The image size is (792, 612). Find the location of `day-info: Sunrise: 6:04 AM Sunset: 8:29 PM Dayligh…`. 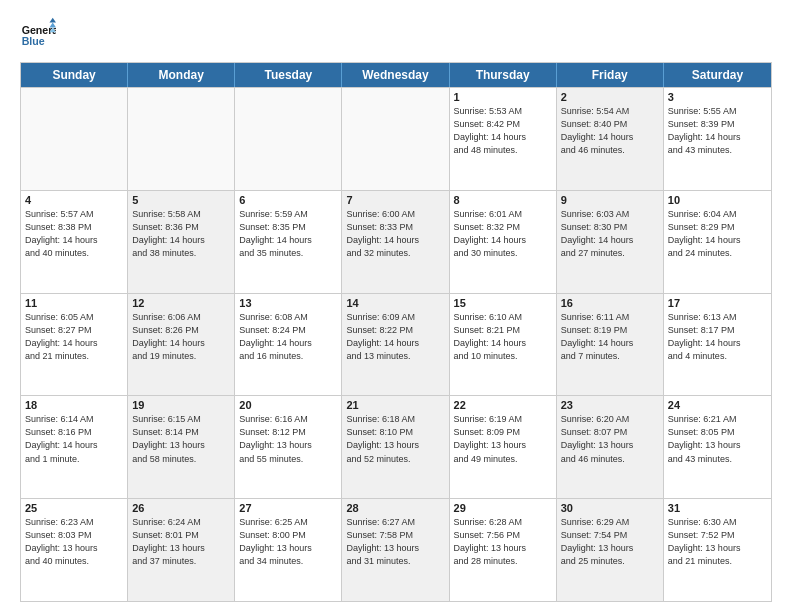

day-info: Sunrise: 6:04 AM Sunset: 8:29 PM Dayligh… is located at coordinates (718, 234).